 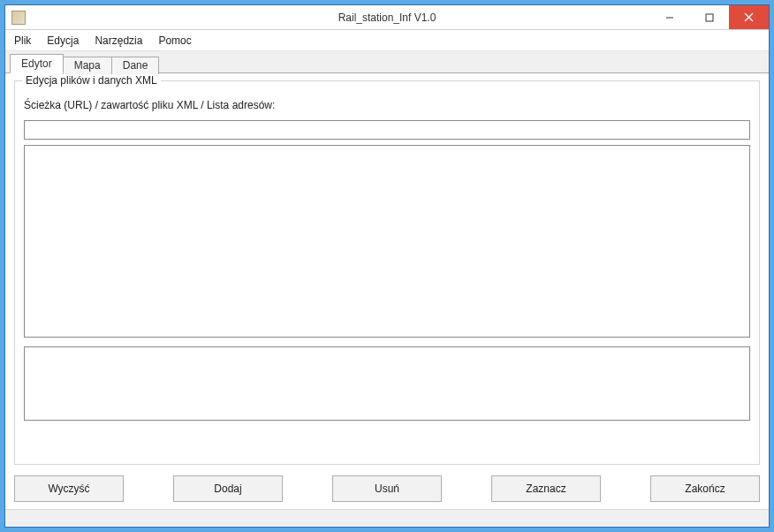 I want to click on tab-mapa: Mapa, so click(x=87, y=65).